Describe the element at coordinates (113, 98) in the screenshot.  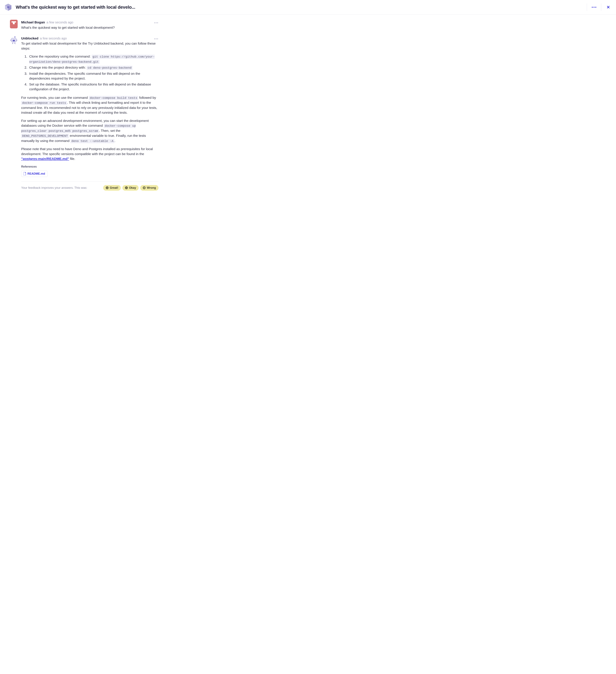
I see `code-snippet: docker-compose build tests` at that location.